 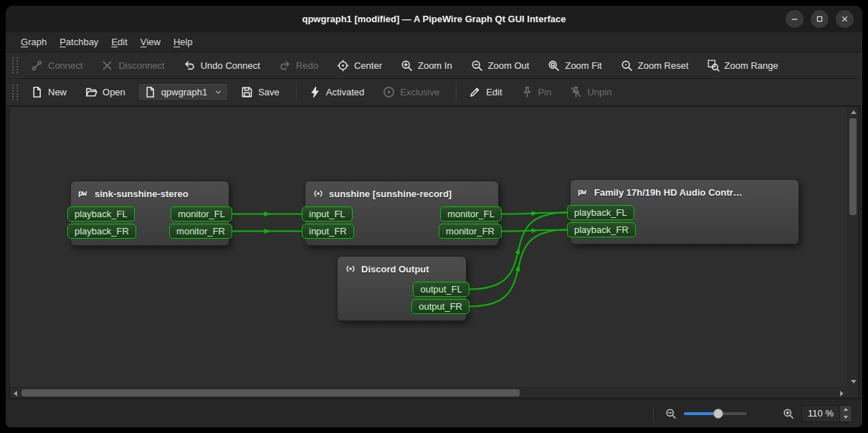 I want to click on disconnect-button: Disconnect, so click(x=133, y=66).